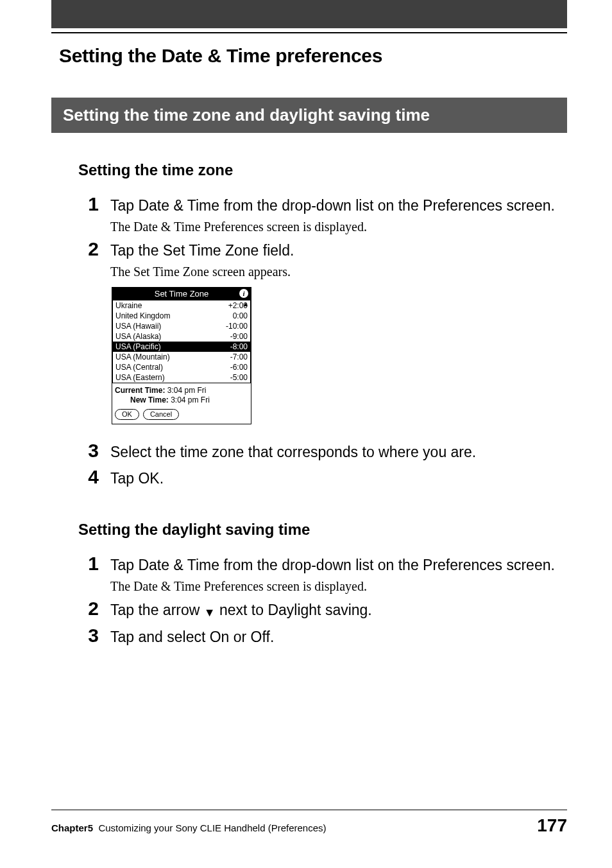  I want to click on palm-window: Set Time Zone i ▲ Ukraine+2:00 United Ki…, so click(182, 356).